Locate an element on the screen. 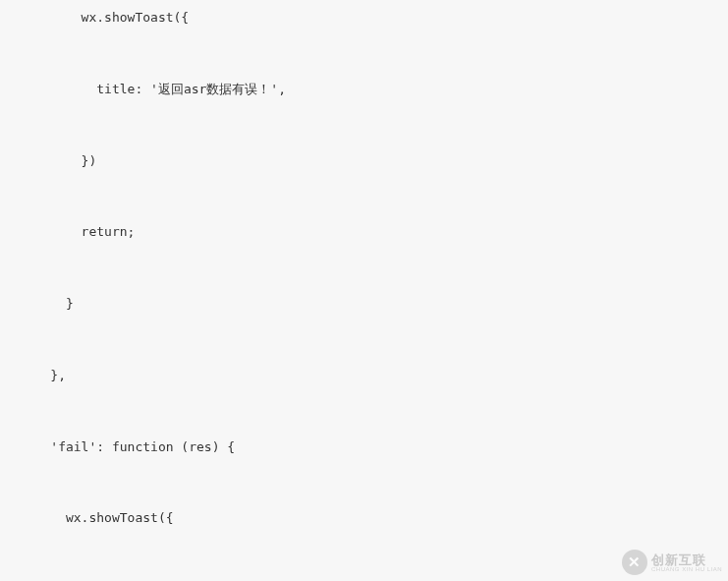 This screenshot has width=728, height=581. code-line: }, is located at coordinates (373, 376).